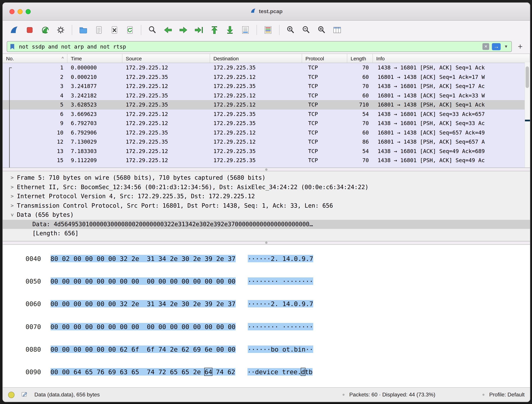 The height and width of the screenshot is (404, 532). Describe the element at coordinates (266, 68) in the screenshot. I see `packet-row: 1 0.000000 172.29.225.12 172.29.225.35 T…` at that location.